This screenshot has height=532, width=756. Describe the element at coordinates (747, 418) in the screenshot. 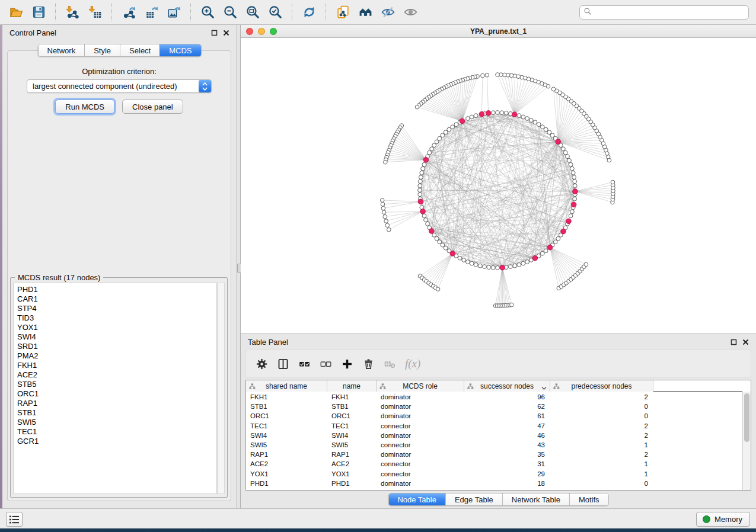

I see `scrollbar-thumb` at that location.